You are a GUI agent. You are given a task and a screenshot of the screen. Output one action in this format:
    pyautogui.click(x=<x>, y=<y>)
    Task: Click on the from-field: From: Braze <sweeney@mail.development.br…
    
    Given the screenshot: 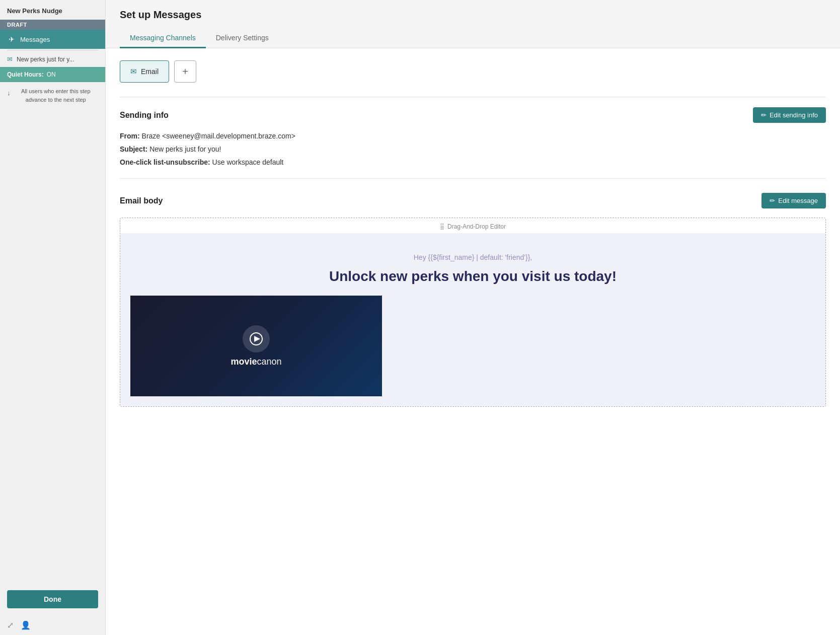 What is the action you would take?
    pyautogui.click(x=473, y=136)
    